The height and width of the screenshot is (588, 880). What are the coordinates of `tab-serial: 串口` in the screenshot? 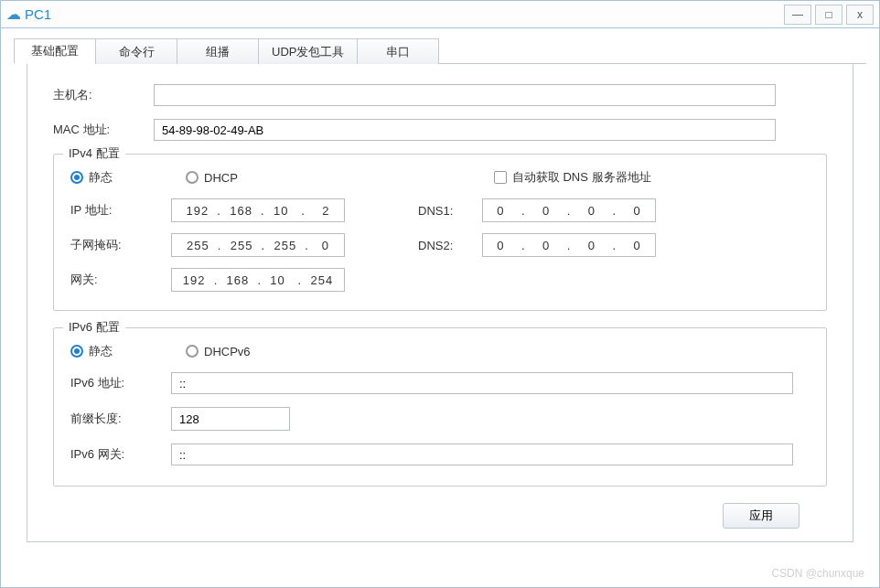 It's located at (398, 51).